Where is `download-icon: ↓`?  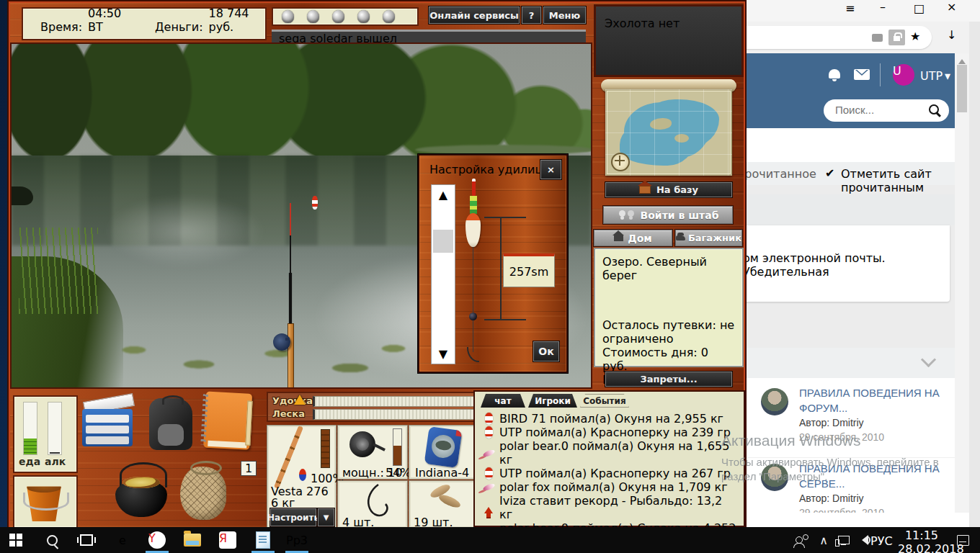 download-icon: ↓ is located at coordinates (951, 35).